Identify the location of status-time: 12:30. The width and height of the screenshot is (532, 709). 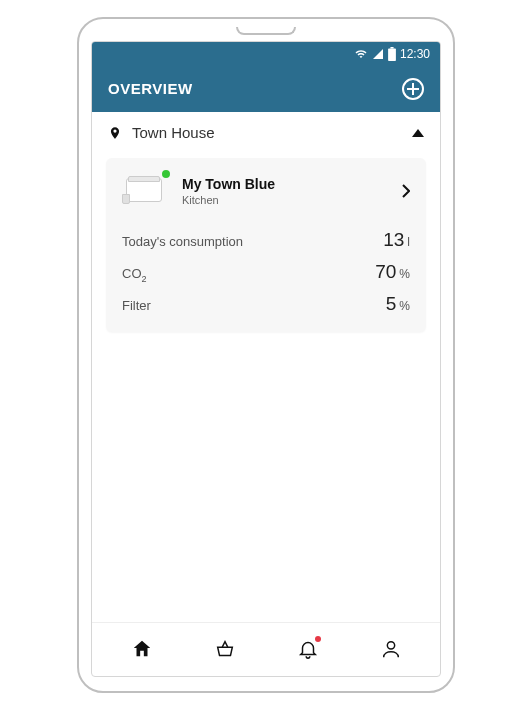
(415, 54).